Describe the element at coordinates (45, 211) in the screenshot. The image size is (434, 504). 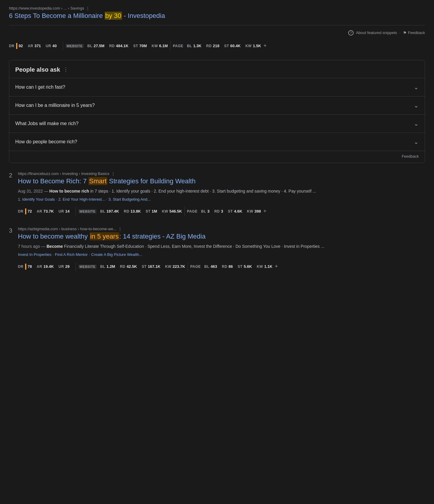
I see `metric-ar-2: AR 73.7K` at that location.